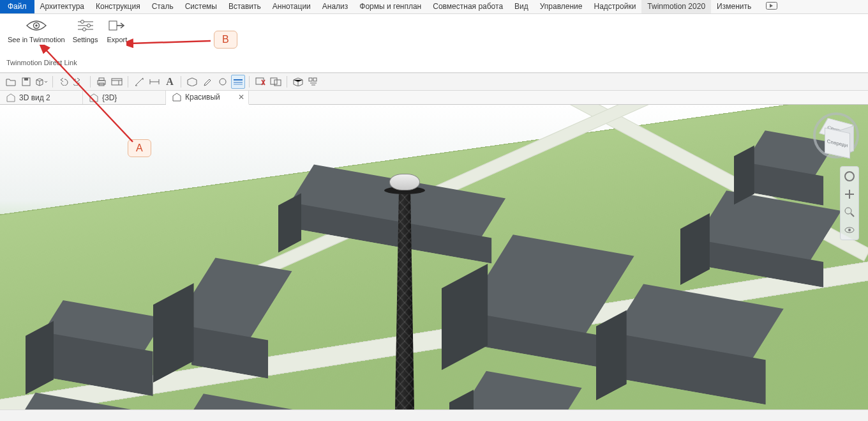 This screenshot has height=421, width=868. What do you see at coordinates (117, 31) in the screenshot?
I see `export-button: Export` at bounding box center [117, 31].